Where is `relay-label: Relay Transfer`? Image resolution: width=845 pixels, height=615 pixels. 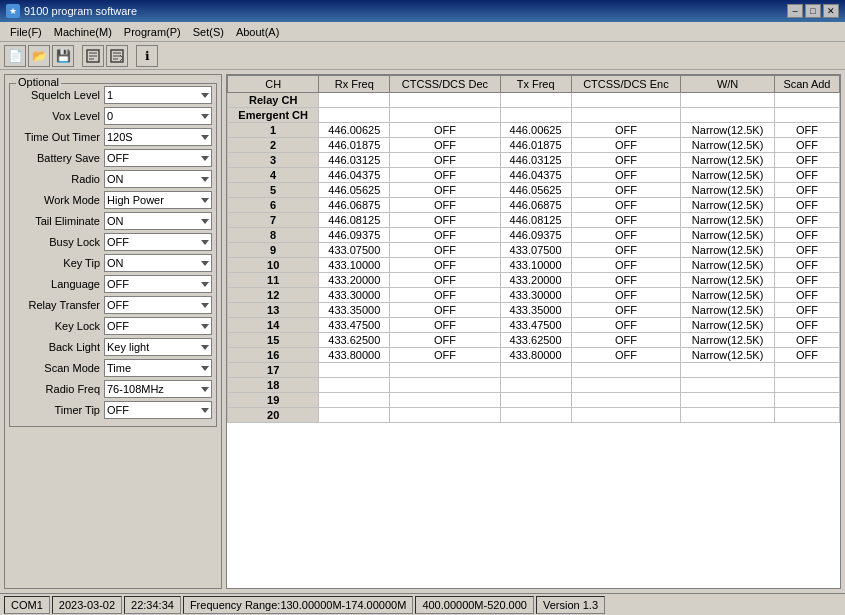
relay-label: Relay Transfer is located at coordinates (59, 305).